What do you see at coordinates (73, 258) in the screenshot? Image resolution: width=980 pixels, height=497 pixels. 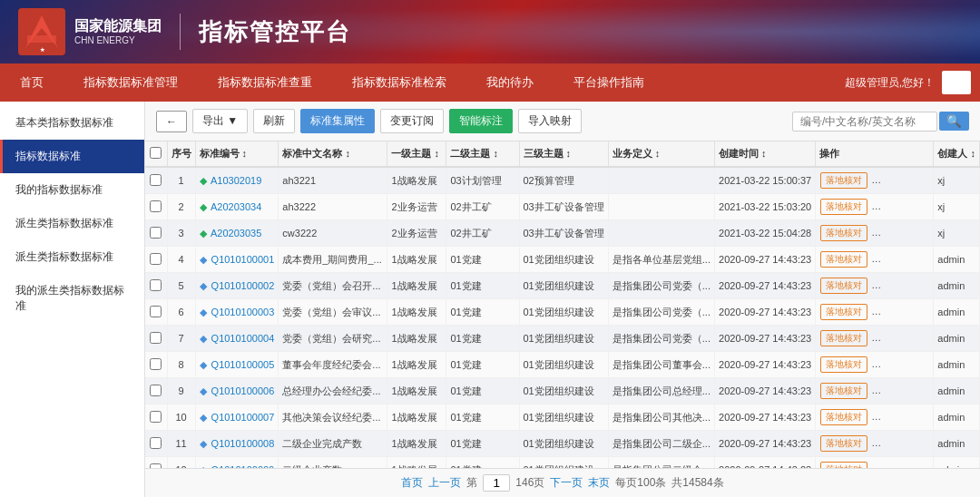 I see `sidebar-item-derived2: 派生类指标数据标准` at bounding box center [73, 258].